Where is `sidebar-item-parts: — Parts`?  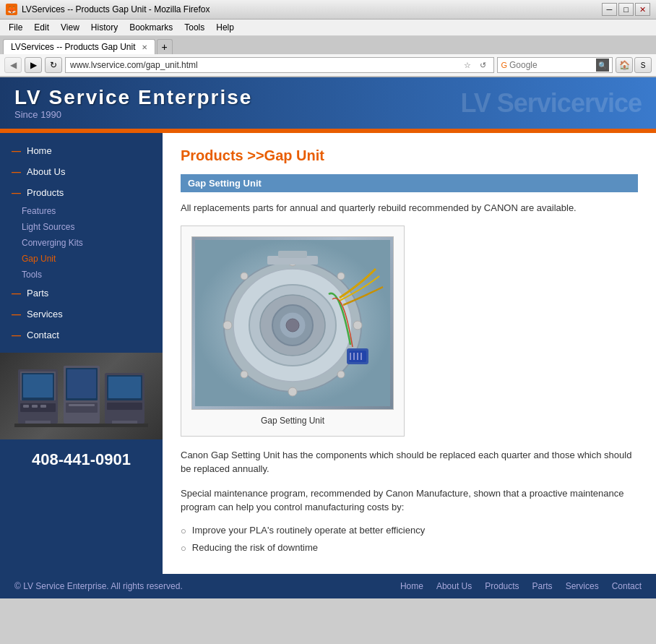
sidebar-item-parts: — Parts is located at coordinates (81, 293).